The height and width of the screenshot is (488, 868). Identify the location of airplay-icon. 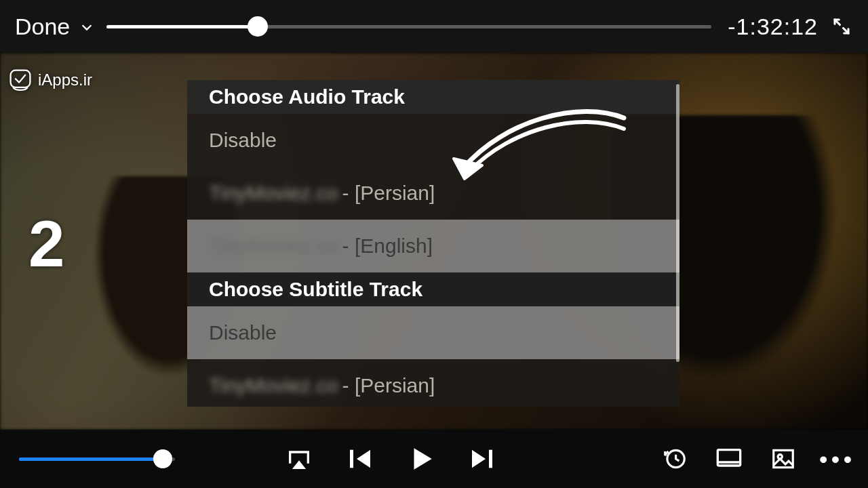
(299, 459).